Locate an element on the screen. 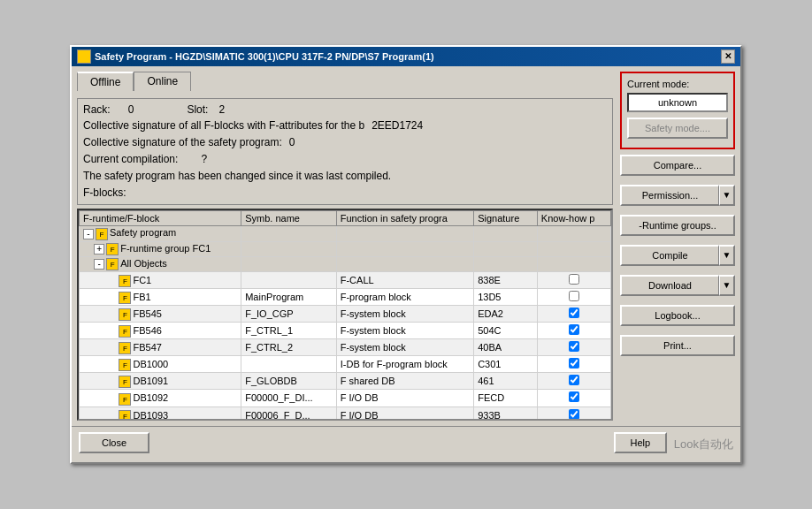  table-row: FDB1091F_GLOBDBF shared DB461 is located at coordinates (345, 382).